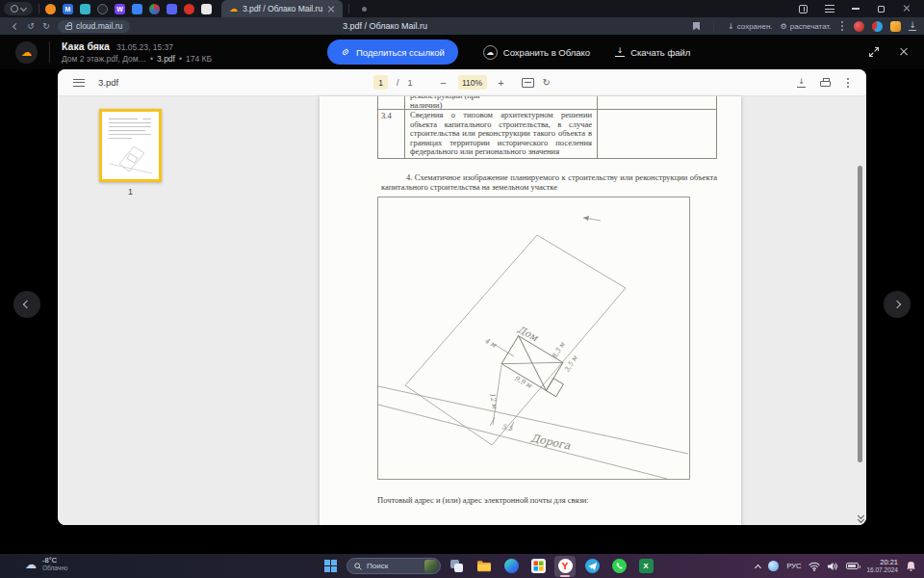 The width and height of the screenshot is (924, 578). Describe the element at coordinates (79, 83) in the screenshot. I see `thumbnails-menu-icon` at that location.